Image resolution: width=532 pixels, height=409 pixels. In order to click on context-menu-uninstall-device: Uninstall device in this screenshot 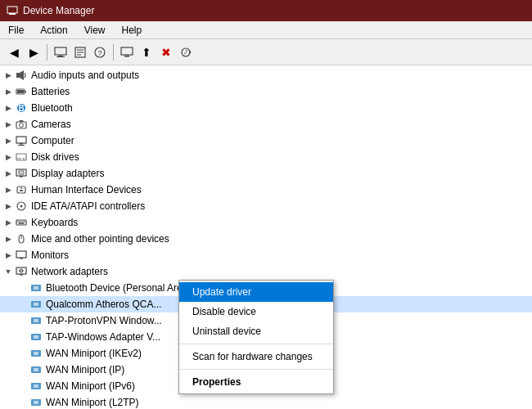, I will do `click(256, 331)`.